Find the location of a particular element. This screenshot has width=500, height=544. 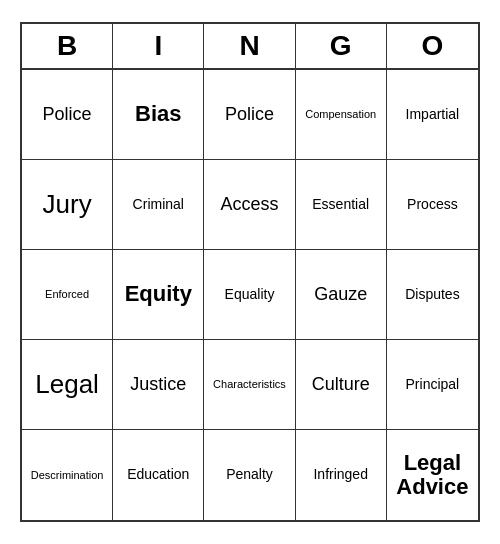

cell-text-r4-c0: Descrimination is located at coordinates (68, 475).